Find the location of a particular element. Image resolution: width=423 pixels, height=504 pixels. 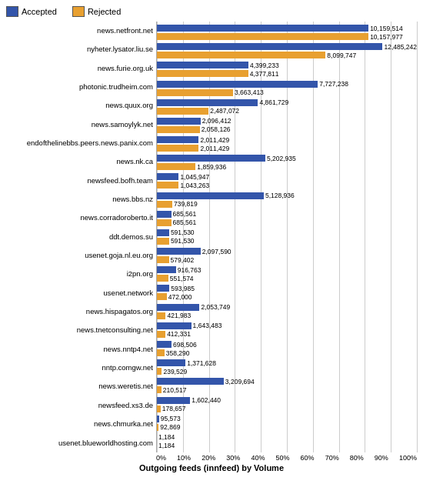

bar-label-0: news.netfront.net is located at coordinates (80, 31).